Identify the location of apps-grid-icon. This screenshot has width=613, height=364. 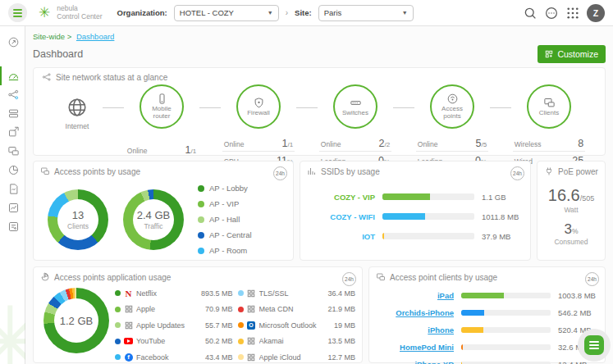
(573, 13).